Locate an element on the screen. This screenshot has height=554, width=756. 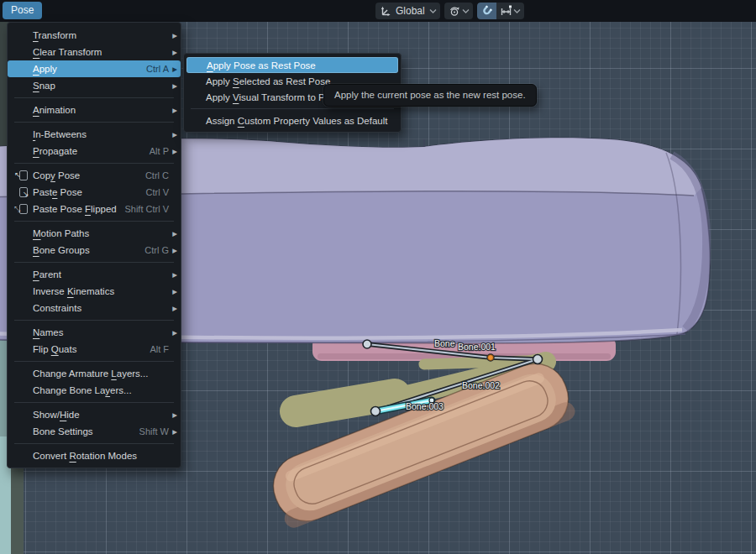
menu-item-shortcut: Ctrl G is located at coordinates (153, 250).